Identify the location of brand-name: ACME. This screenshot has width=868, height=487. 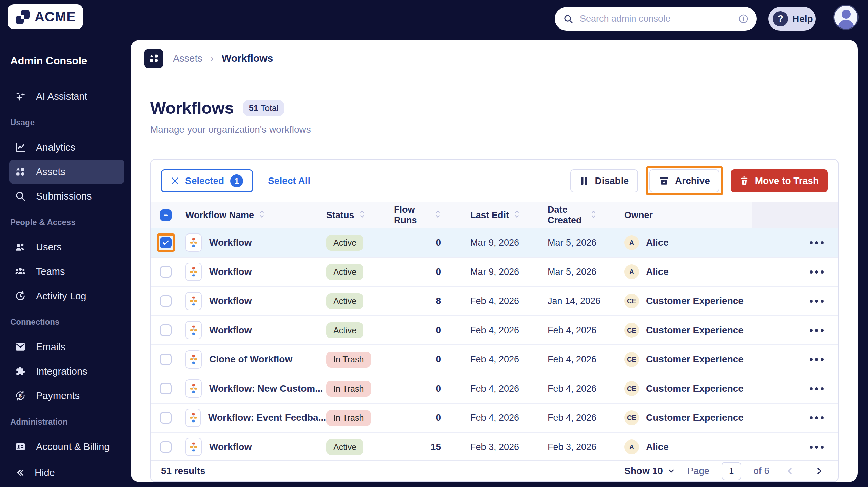
(55, 17).